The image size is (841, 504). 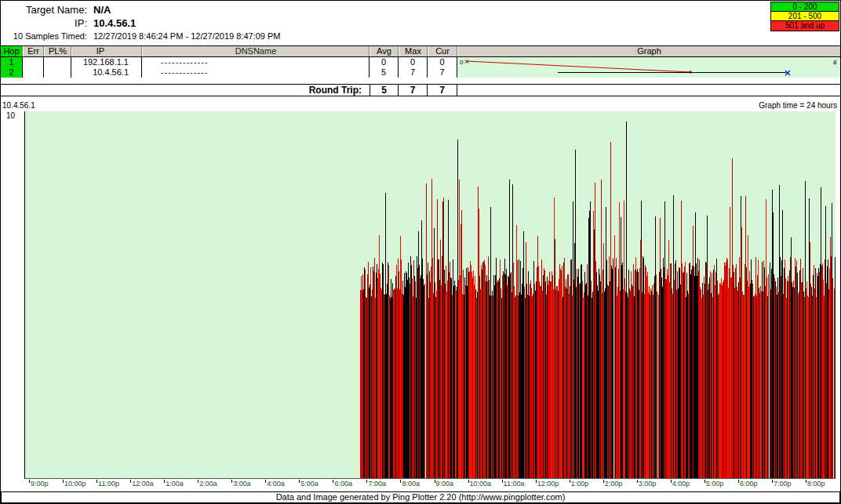 I want to click on col-header-graph: Graph, so click(x=649, y=52).